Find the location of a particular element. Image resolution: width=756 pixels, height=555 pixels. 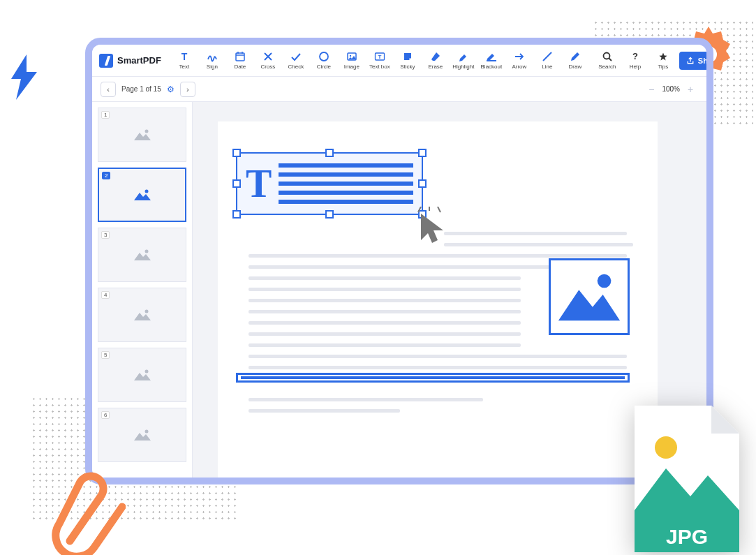

page-thumbnail: 5 is located at coordinates (142, 375).